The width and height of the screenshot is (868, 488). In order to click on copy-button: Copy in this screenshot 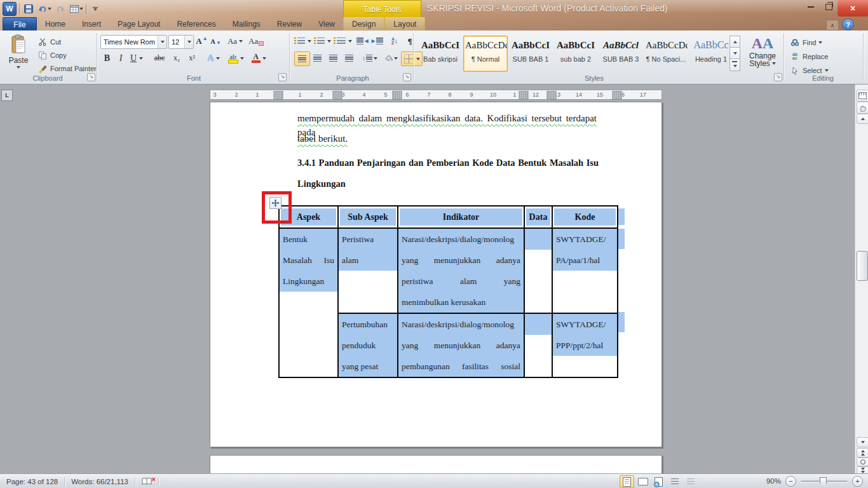, I will do `click(52, 55)`.